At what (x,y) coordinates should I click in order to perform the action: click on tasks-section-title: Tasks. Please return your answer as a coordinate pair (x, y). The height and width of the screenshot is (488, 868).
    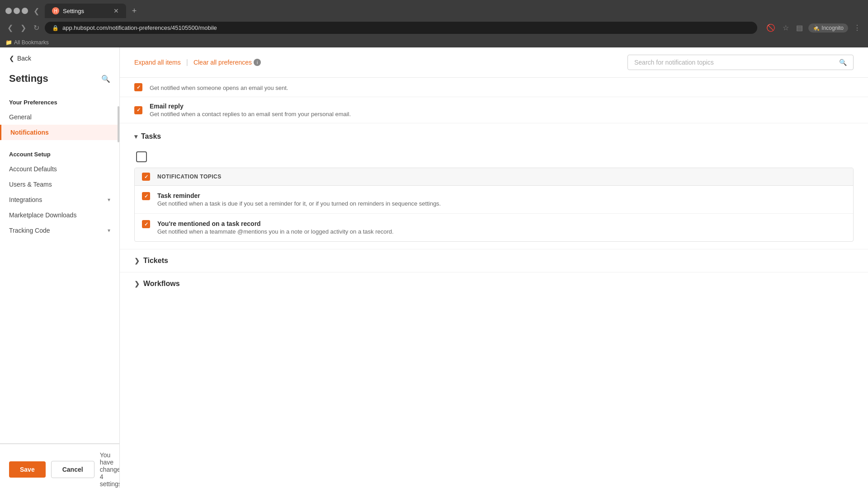
    Looking at the image, I should click on (151, 136).